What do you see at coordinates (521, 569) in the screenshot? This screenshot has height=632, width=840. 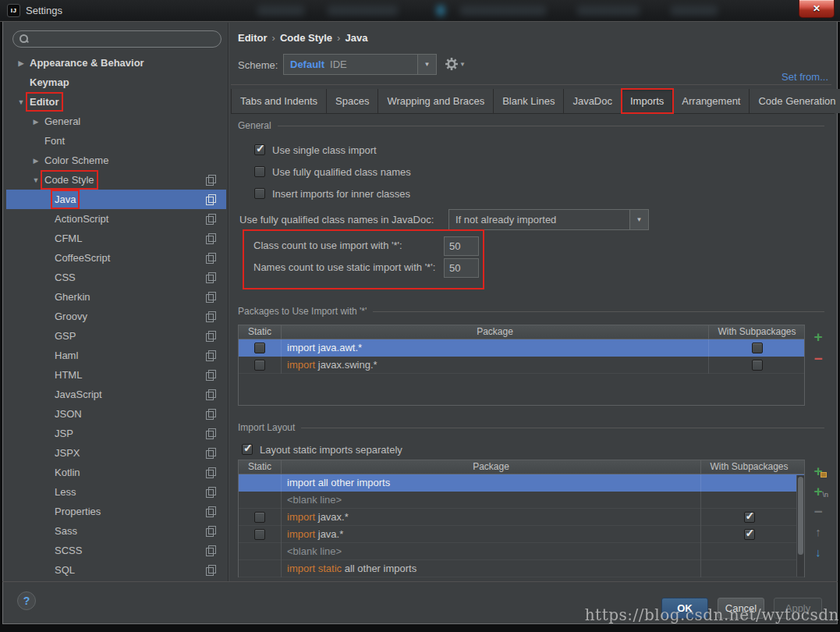 I see `table-row: import static all other imports` at bounding box center [521, 569].